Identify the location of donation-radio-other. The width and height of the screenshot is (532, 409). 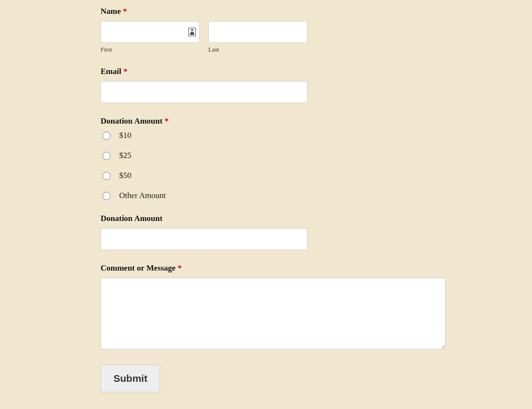
(107, 196).